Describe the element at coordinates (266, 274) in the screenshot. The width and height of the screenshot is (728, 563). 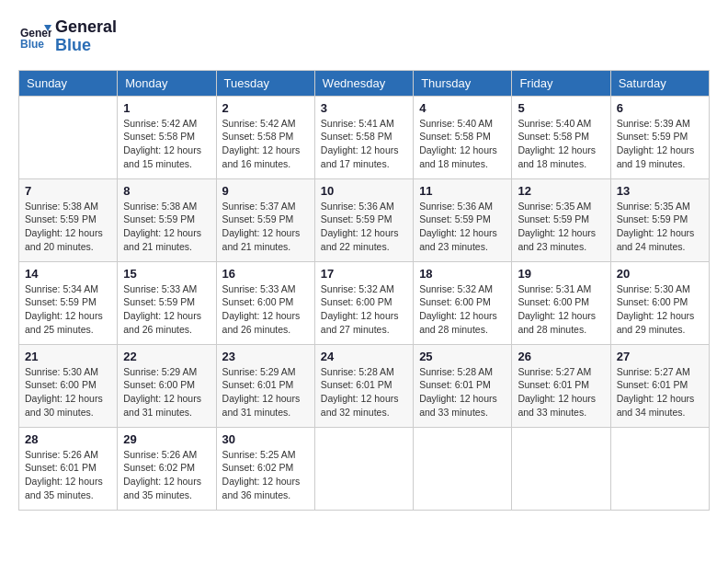
I see `day-number: 16` at that location.